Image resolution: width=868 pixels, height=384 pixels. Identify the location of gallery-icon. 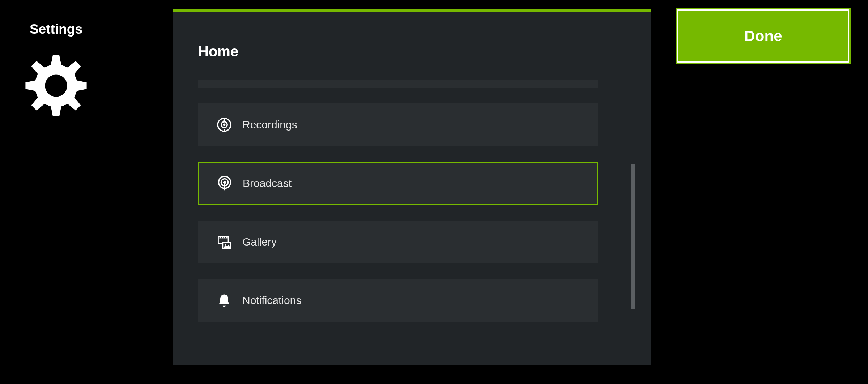
(224, 242).